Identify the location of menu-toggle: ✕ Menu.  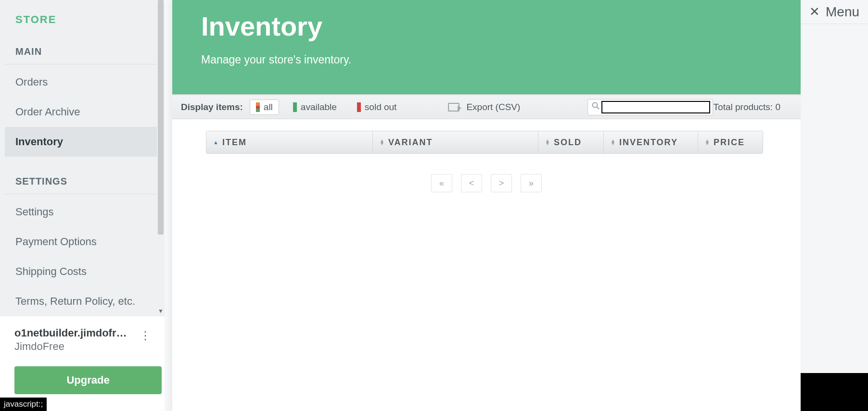
(834, 12).